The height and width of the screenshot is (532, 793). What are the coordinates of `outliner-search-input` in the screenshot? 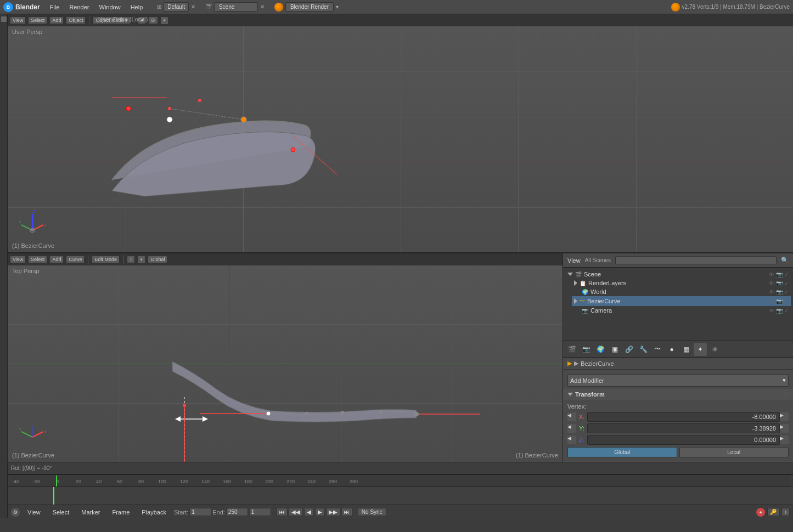 It's located at (696, 260).